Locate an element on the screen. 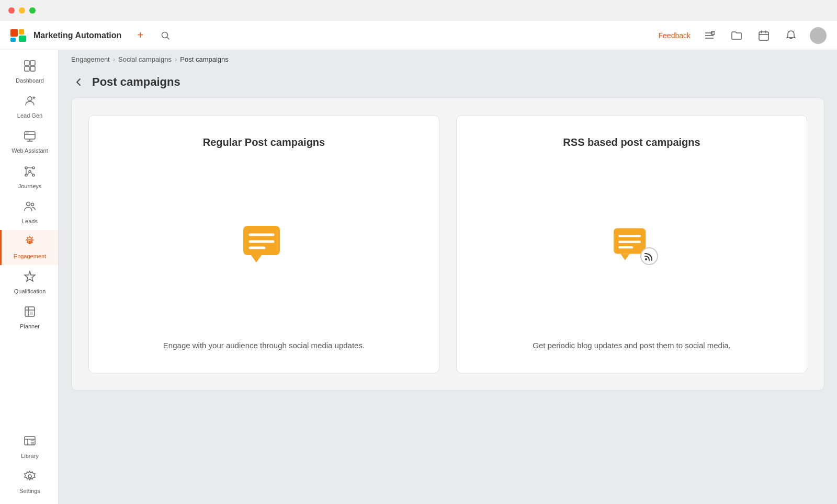  regular-post-description: Engage with your audience through social… is located at coordinates (264, 346).